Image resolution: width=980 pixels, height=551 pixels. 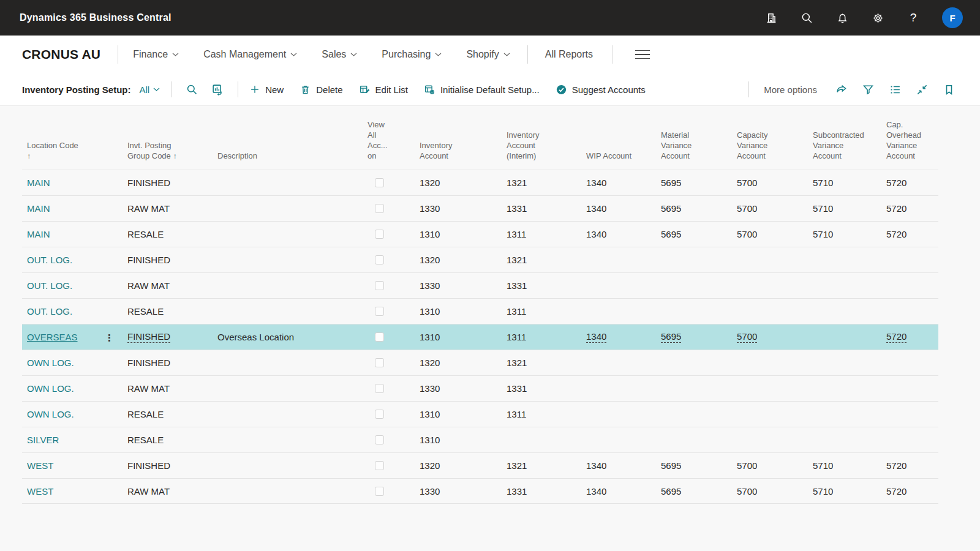 I want to click on location-cell: OVERSEAS⋮, so click(x=72, y=337).